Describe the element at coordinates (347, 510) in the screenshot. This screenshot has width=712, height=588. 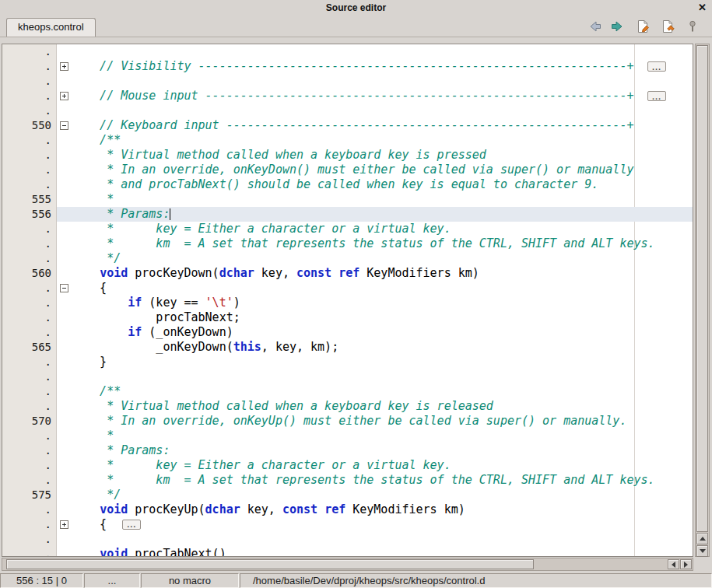
I see `code-line: . void procKeyUp(dchar key, const ref Ke…` at that location.